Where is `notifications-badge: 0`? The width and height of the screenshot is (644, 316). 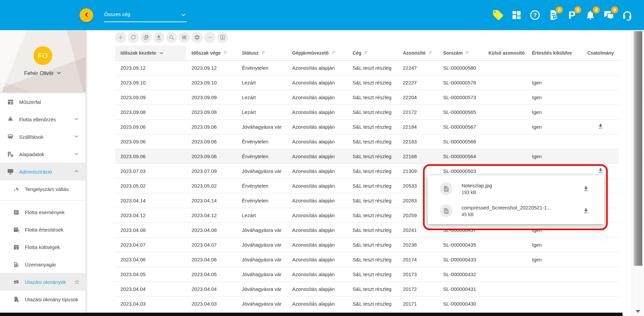 notifications-badge: 0 is located at coordinates (596, 10).